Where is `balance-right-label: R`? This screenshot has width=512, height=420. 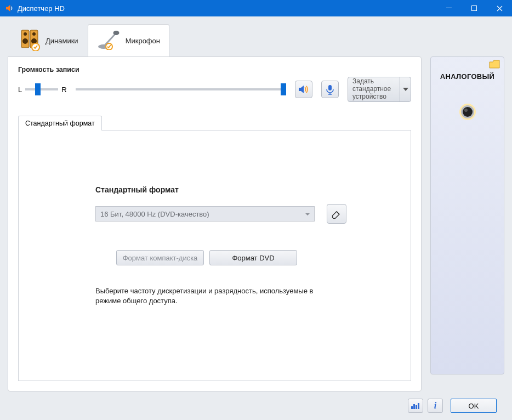 balance-right-label: R is located at coordinates (64, 90).